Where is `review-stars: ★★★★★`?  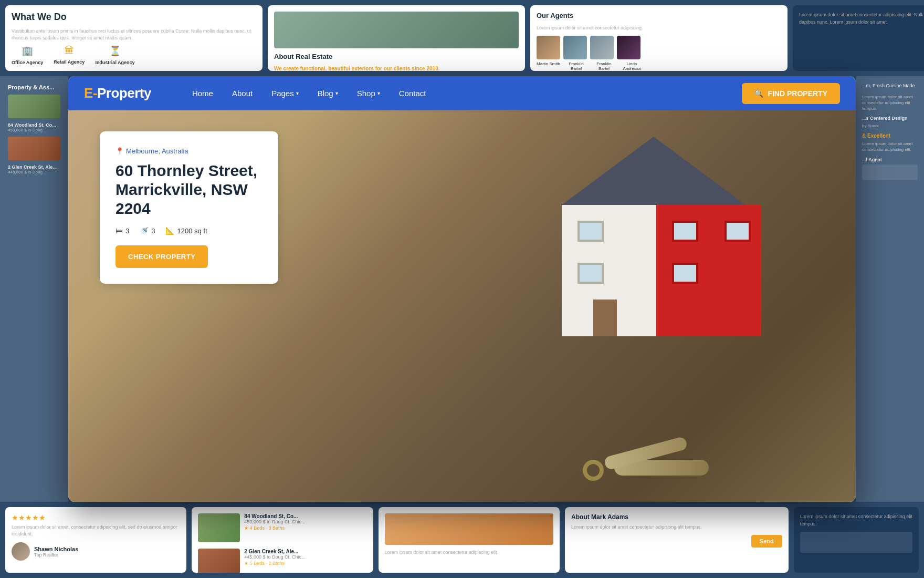
review-stars: ★★★★★ is located at coordinates (96, 518).